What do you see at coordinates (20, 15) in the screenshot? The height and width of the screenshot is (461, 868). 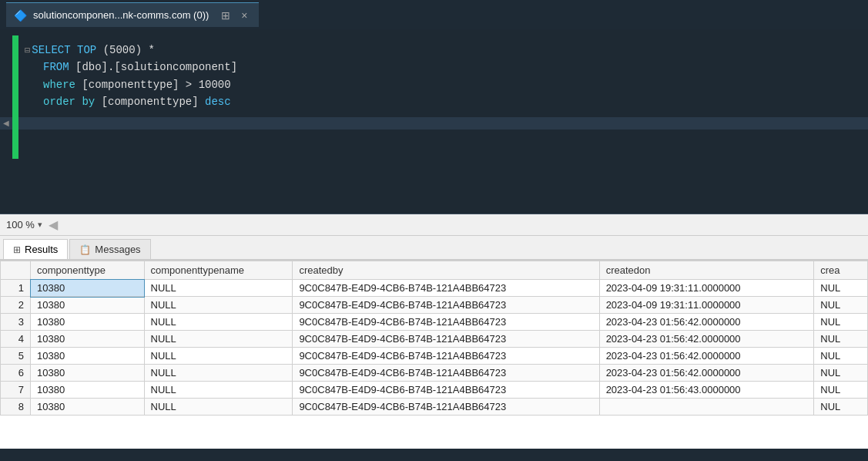 I see `tab-icon: 🔷` at bounding box center [20, 15].